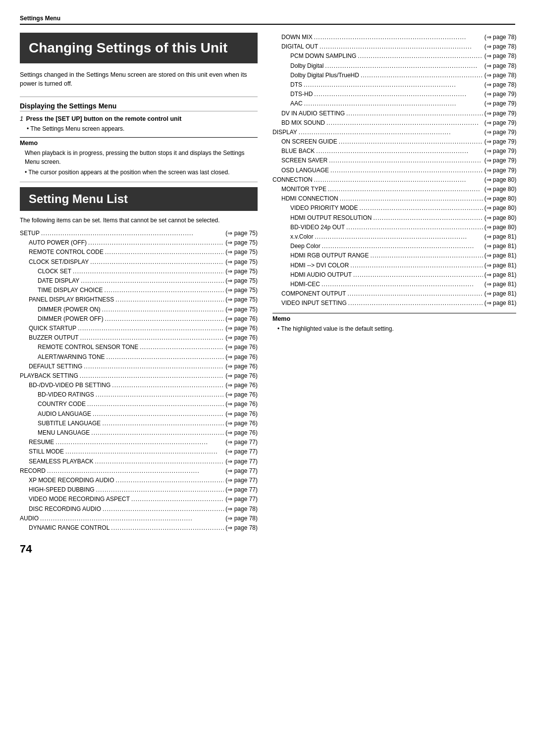  I want to click on menu-item: COMPONENT OUTPUT........................…, so click(394, 294).